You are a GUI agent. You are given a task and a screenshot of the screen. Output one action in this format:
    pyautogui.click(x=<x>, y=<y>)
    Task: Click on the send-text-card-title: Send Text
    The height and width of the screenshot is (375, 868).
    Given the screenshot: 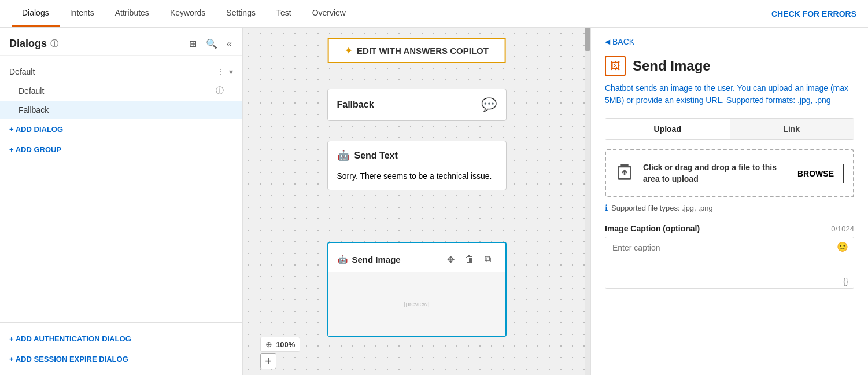 What is the action you would take?
    pyautogui.click(x=376, y=156)
    